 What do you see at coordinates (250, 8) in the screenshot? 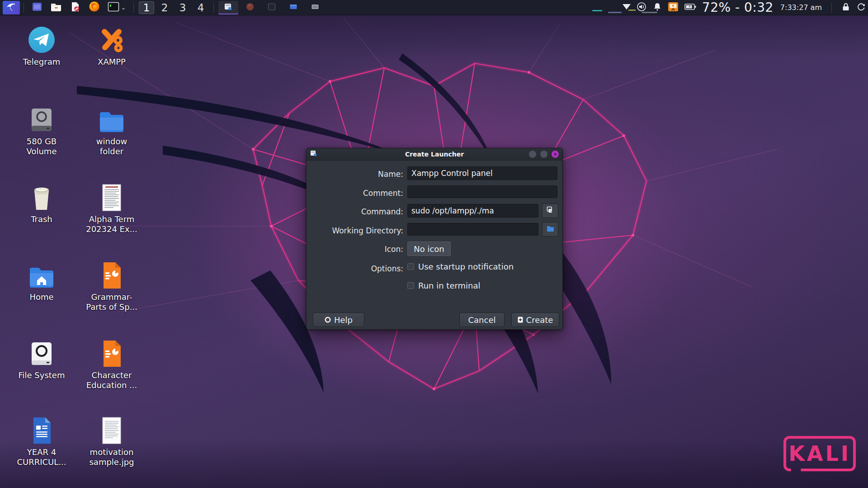
I see `red-app-window-icon` at bounding box center [250, 8].